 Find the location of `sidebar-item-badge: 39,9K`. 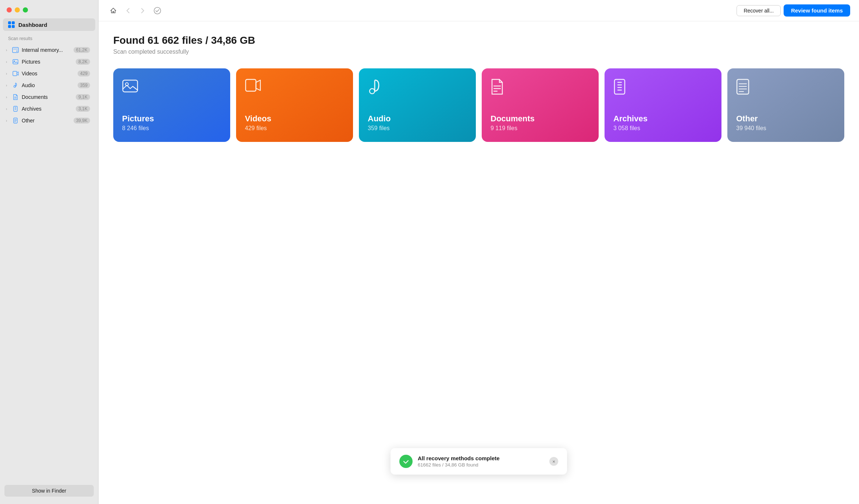

sidebar-item-badge: 39,9K is located at coordinates (82, 121).